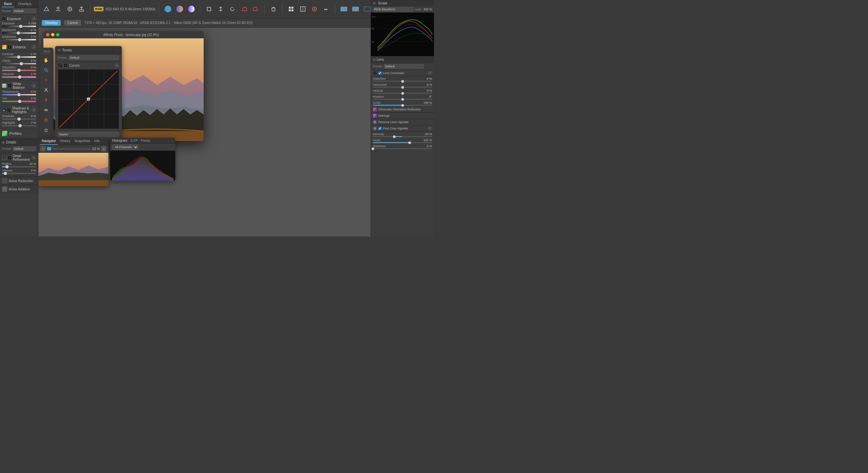  I want to click on nav-tab-history: History, so click(65, 141).